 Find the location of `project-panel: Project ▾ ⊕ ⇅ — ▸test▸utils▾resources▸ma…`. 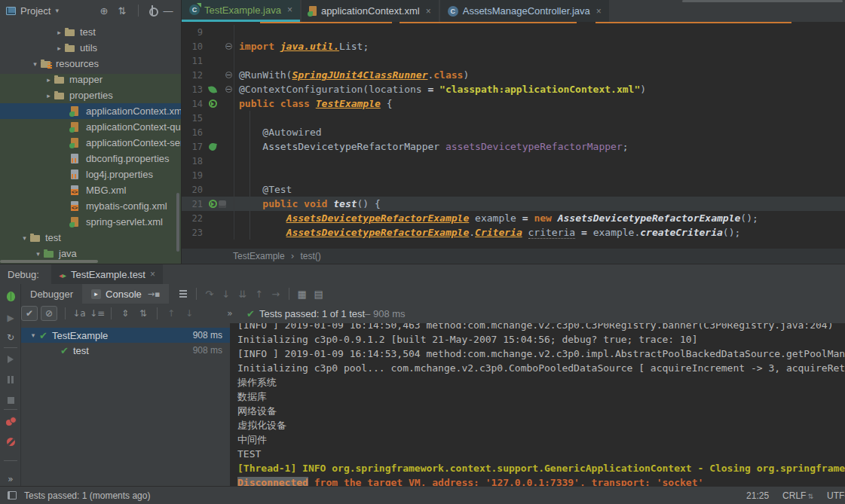

project-panel: Project ▾ ⊕ ⇅ — ▸test▸utils▾resources▸ma… is located at coordinates (90, 132).